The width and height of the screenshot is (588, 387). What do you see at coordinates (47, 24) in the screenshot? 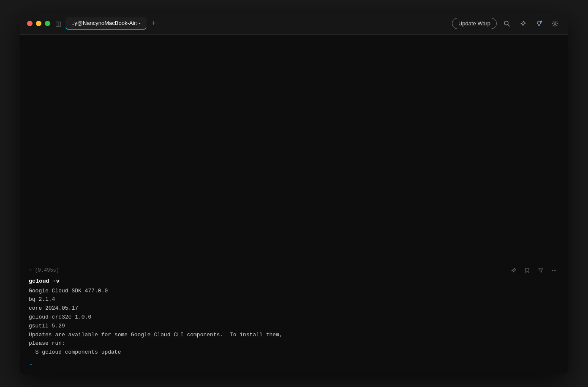
I see `maximize-button` at bounding box center [47, 24].